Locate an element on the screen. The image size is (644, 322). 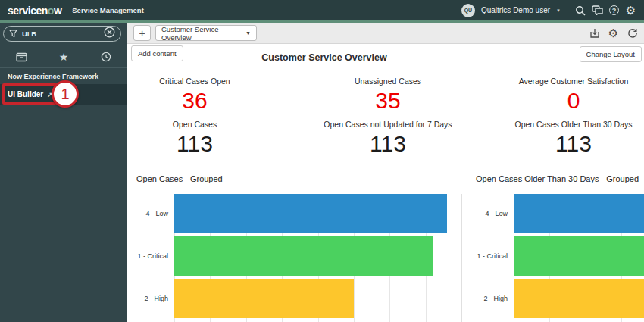
dashboard-title: Customer Service Overview is located at coordinates (324, 58).